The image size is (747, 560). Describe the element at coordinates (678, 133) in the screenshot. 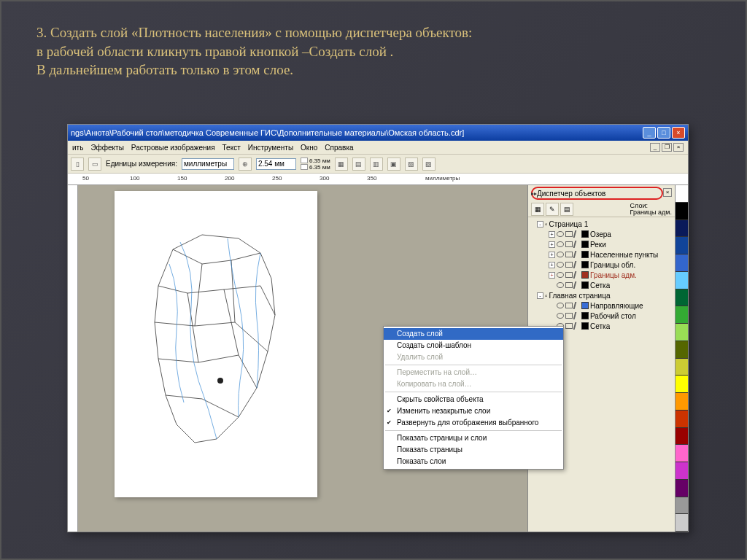

I see `close-button: ×` at that location.